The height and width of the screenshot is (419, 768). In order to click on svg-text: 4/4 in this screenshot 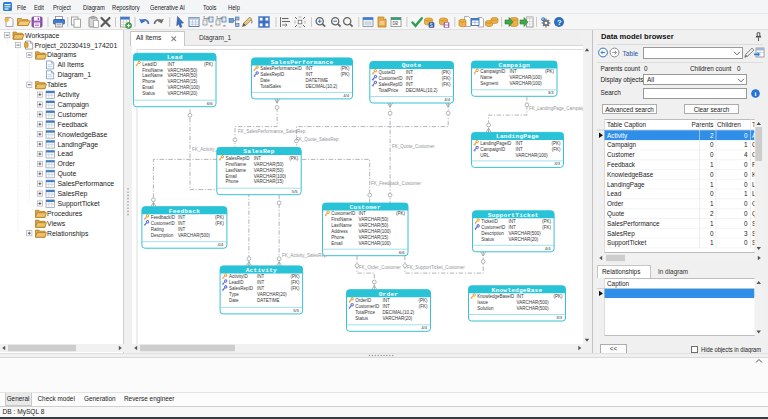, I will do `click(346, 94)`.